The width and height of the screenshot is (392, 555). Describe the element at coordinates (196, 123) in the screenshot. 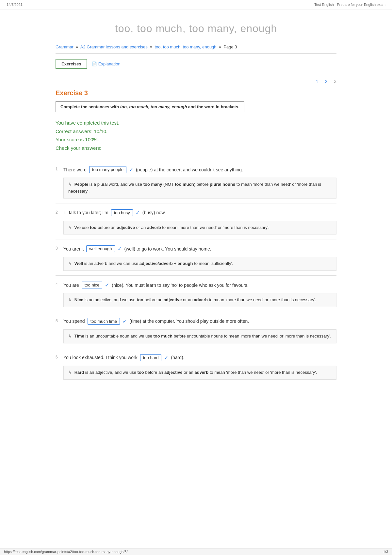

I see `score-line1: You have completed this test.` at that location.